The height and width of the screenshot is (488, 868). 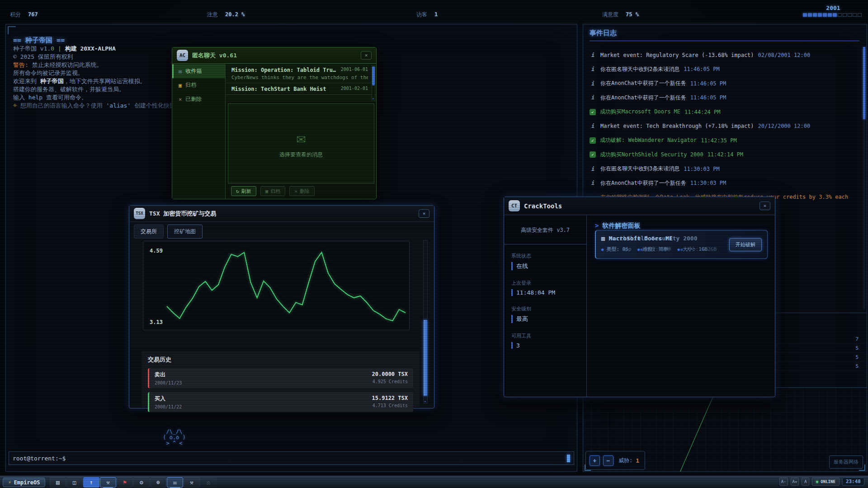 What do you see at coordinates (301, 144) in the screenshot?
I see `message-view-empty: ✉ 选择要查看的消息` at bounding box center [301, 144].